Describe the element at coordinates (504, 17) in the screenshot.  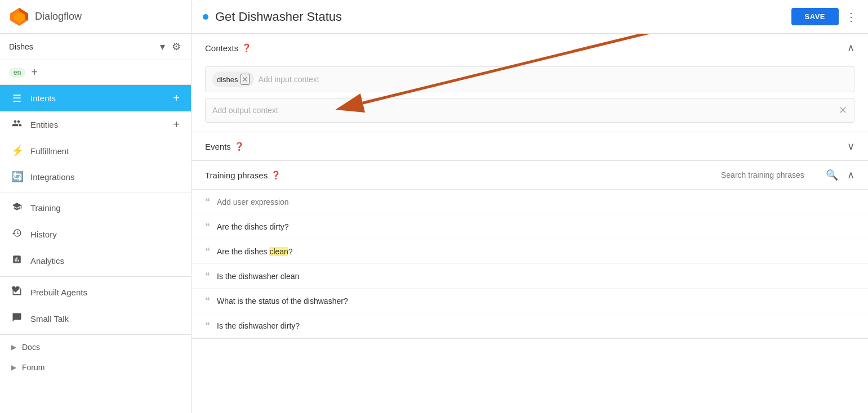
I see `intent-title: Get Dishwasher Status` at that location.